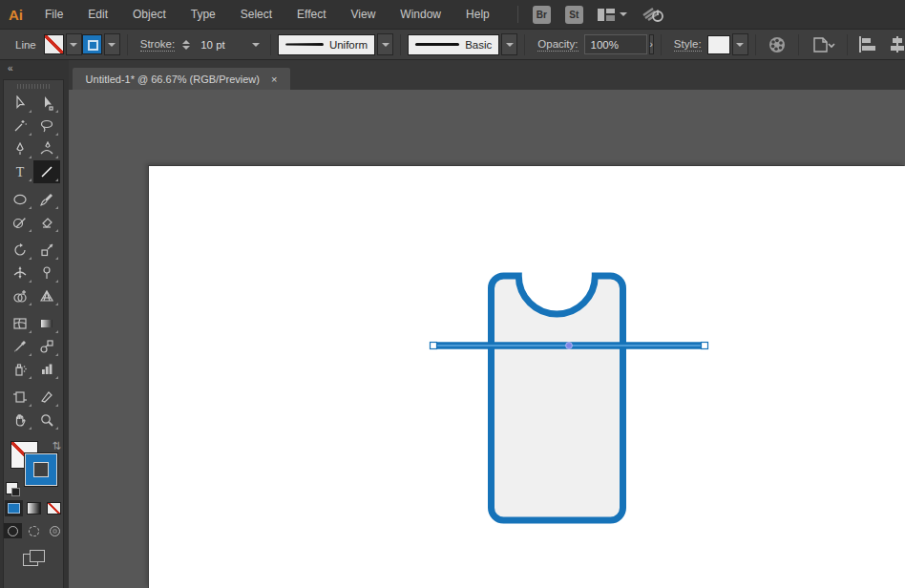  Describe the element at coordinates (364, 14) in the screenshot. I see `menu-view: View` at that location.